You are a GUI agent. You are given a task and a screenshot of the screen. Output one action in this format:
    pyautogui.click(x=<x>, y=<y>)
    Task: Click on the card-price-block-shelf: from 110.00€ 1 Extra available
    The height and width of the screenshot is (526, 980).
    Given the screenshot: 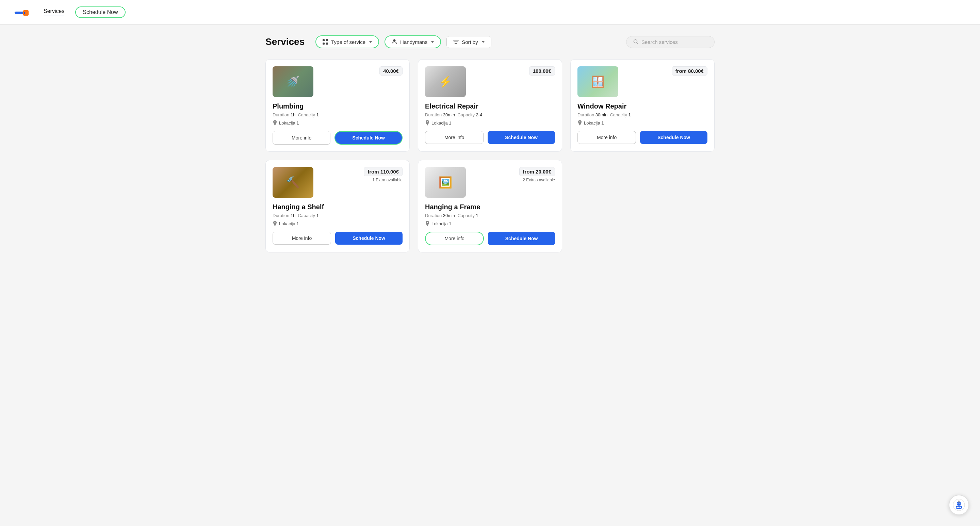 What is the action you would take?
    pyautogui.click(x=383, y=175)
    